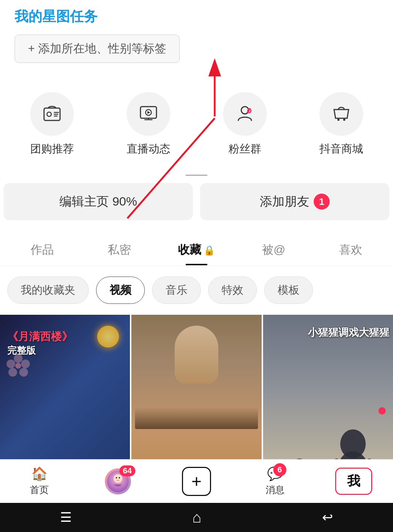 This screenshot has height=532, width=393. Describe the element at coordinates (52, 149) in the screenshot. I see `group-buy-label: 团购推荐` at that location.